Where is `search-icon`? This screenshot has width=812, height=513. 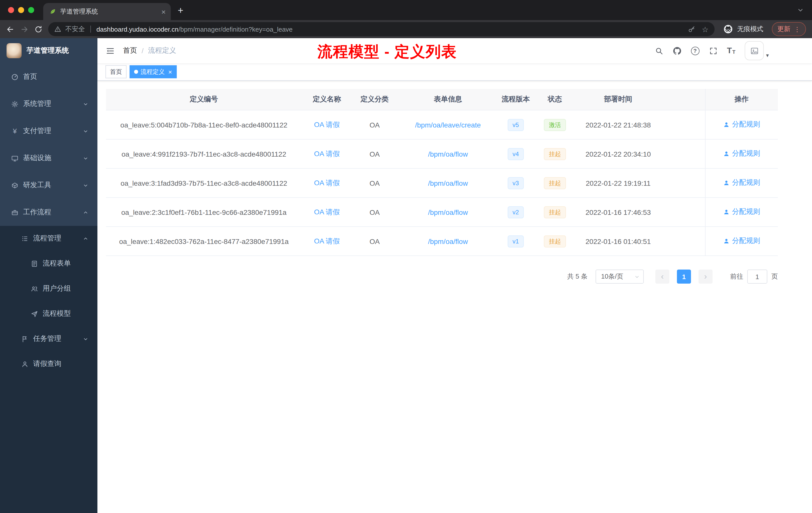
search-icon is located at coordinates (659, 51).